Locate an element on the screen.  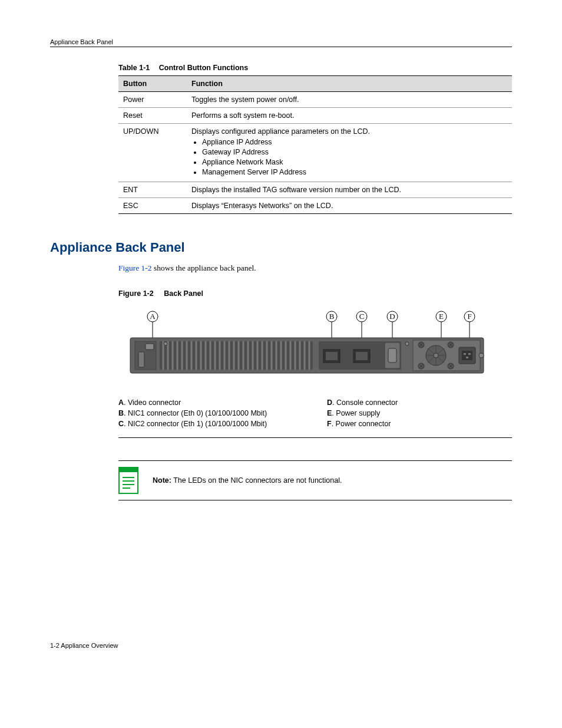
list-item: Appliance Network Mask is located at coordinates (355, 162).